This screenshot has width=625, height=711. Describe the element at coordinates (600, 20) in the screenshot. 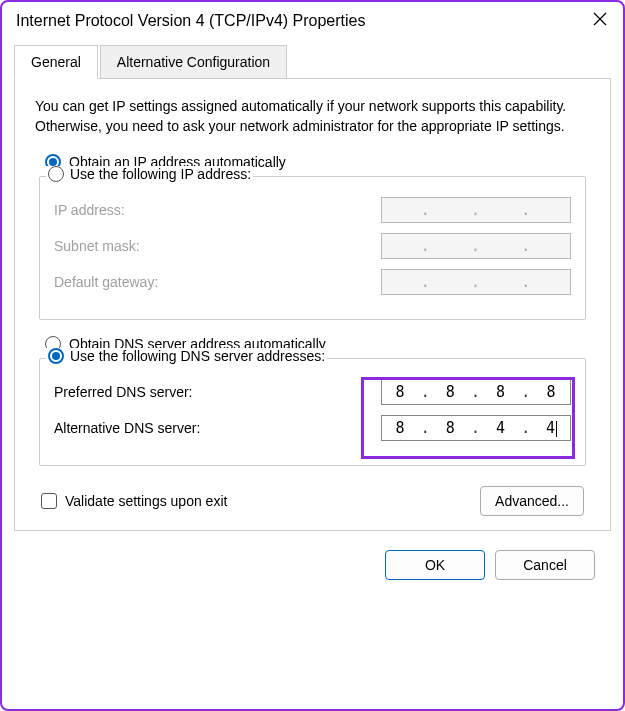

I see `close-icon` at that location.